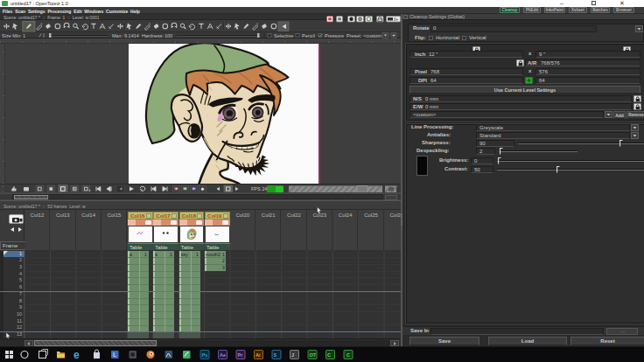 The image size is (644, 362). Describe the element at coordinates (168, 36) in the screenshot. I see `svg-text: 100` at that location.